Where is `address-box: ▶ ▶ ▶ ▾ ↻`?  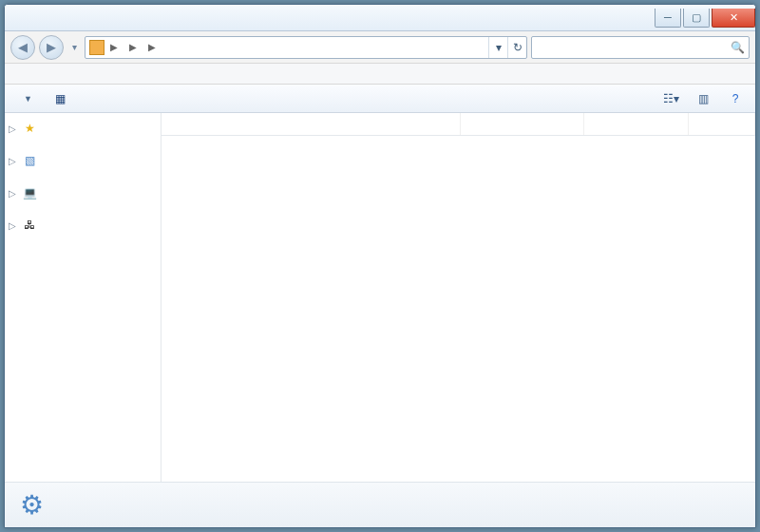 address-box: ▶ ▶ ▶ ▾ ↻ is located at coordinates (306, 48).